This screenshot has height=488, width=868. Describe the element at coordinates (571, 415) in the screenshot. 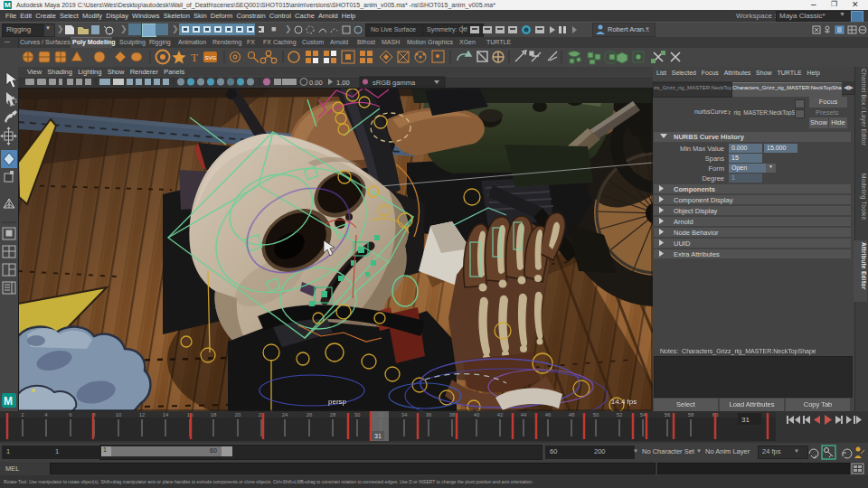

I see `svg-text: 48` at that location.